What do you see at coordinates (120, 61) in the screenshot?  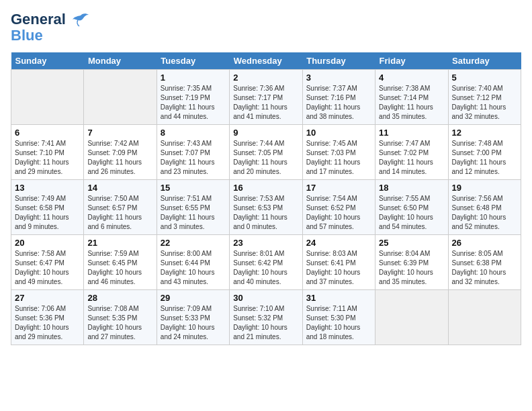 I see `weekday-header-monday: Monday` at bounding box center [120, 61].